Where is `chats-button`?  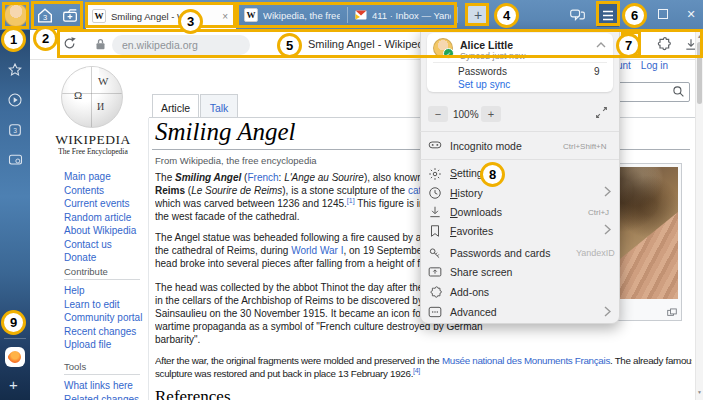 chats-button is located at coordinates (577, 15).